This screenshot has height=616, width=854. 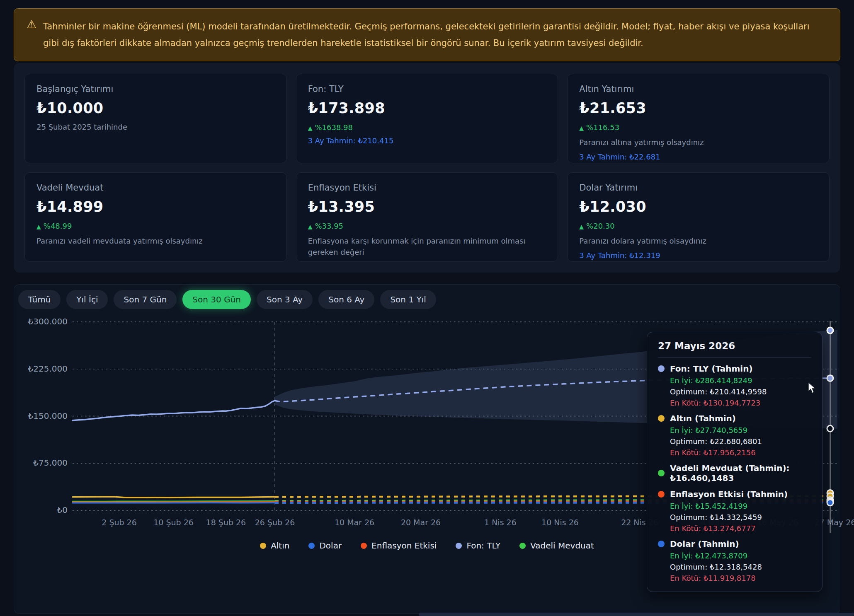 What do you see at coordinates (698, 241) in the screenshot?
I see `card-description: Paranızı dolara yatırmış olsaydınız` at bounding box center [698, 241].